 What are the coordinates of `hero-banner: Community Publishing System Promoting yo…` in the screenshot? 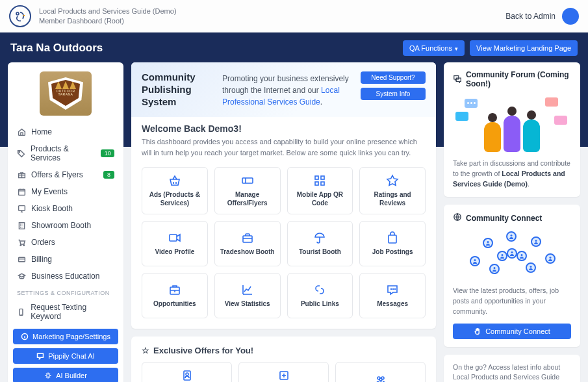 It's located at (283, 90).